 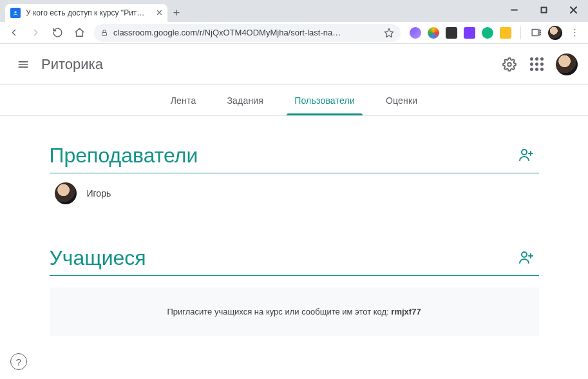 What do you see at coordinates (544, 10) in the screenshot?
I see `window-controls` at bounding box center [544, 10].